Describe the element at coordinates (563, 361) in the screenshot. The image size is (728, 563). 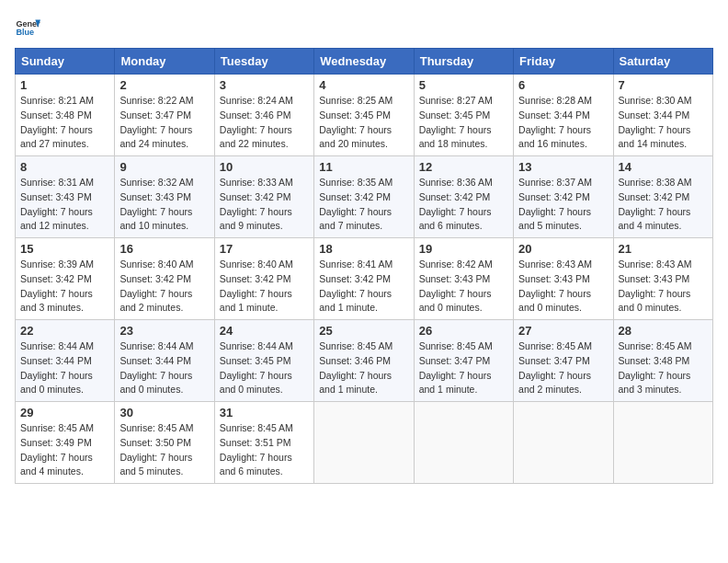
I see `calendar-cell: 27 Sunrise: 8:45 AM Sunset: 3:47 PM Dayl…` at that location.